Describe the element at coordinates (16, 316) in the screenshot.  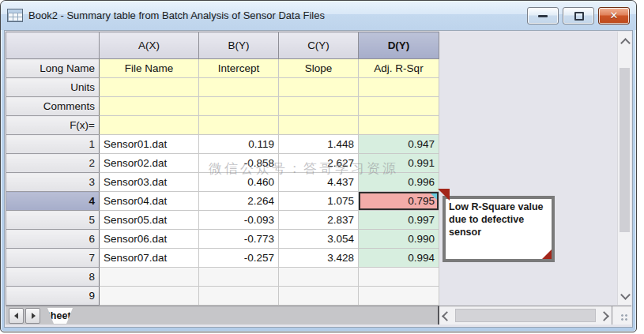
I see `left-triangle-icon` at that location.